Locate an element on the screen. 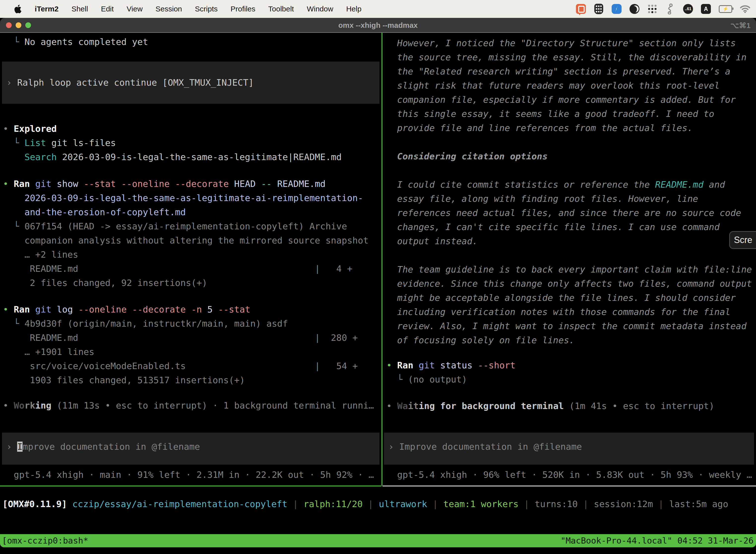 The width and height of the screenshot is (756, 554). moon-app-icon is located at coordinates (635, 9).